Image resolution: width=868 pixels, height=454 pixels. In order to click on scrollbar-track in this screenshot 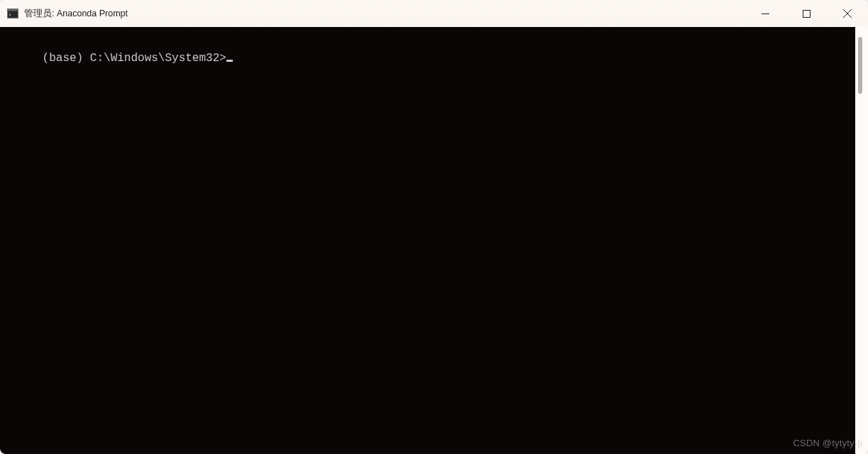, I will do `click(860, 240)`.